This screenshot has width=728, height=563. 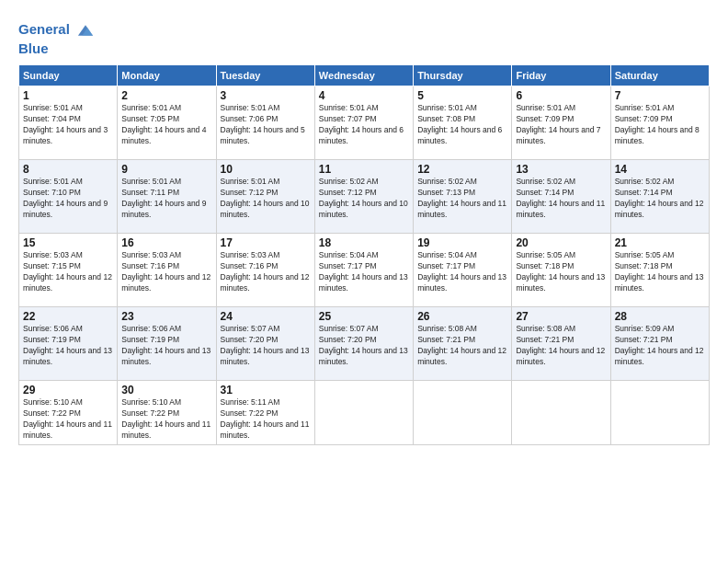 I want to click on logo-text: General, so click(x=57, y=30).